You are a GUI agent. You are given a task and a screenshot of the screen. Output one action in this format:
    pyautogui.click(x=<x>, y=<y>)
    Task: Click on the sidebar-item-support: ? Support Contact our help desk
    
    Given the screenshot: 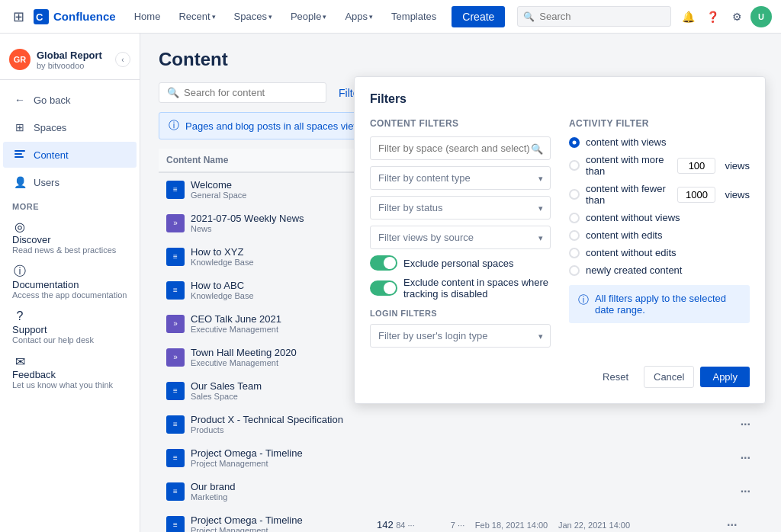 What is the action you would take?
    pyautogui.click(x=70, y=326)
    